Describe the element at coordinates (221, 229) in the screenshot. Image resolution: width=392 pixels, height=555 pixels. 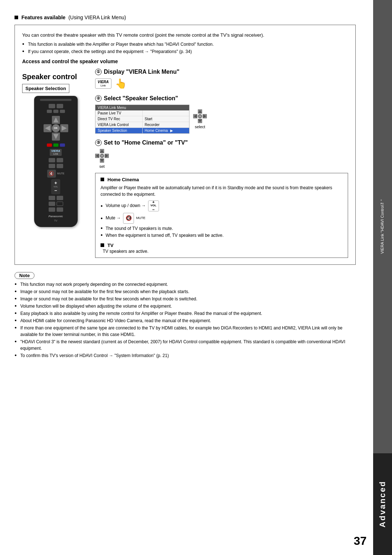
I see `hc-bullet-3: The sound of TV speakers is mute.` at that location.